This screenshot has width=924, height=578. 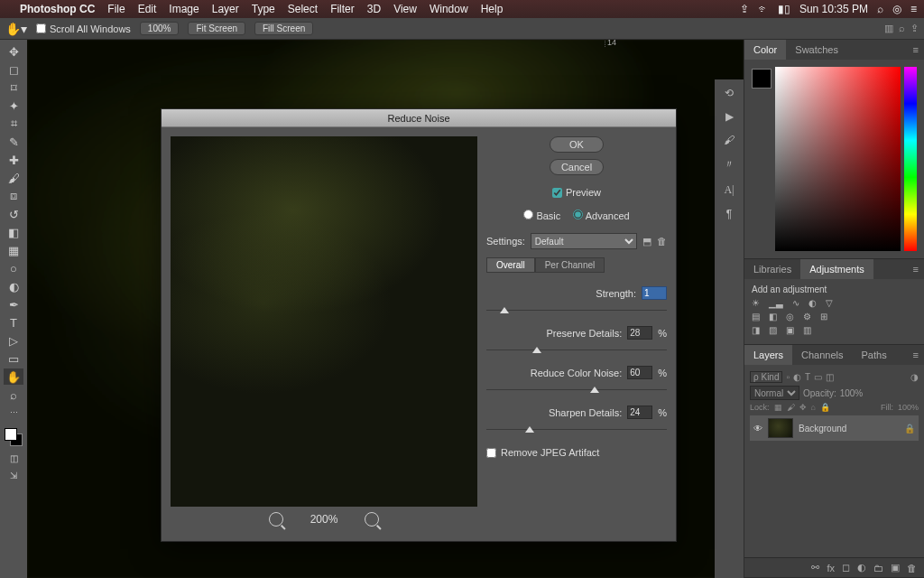 What do you see at coordinates (788, 378) in the screenshot?
I see `filter-pixel-icon: ▫` at bounding box center [788, 378].